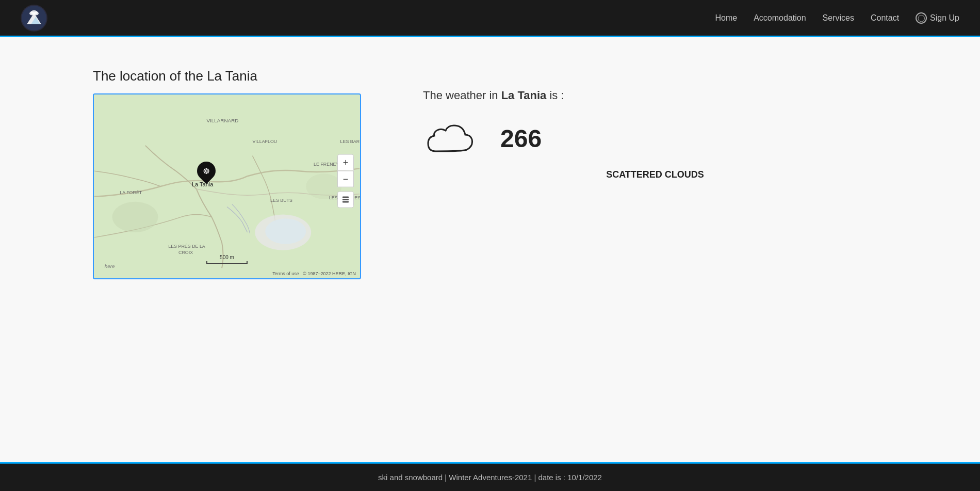 The width and height of the screenshot is (980, 491). What do you see at coordinates (329, 274) in the screenshot?
I see `copyright: © 1987–2022 HERE, IGN` at bounding box center [329, 274].